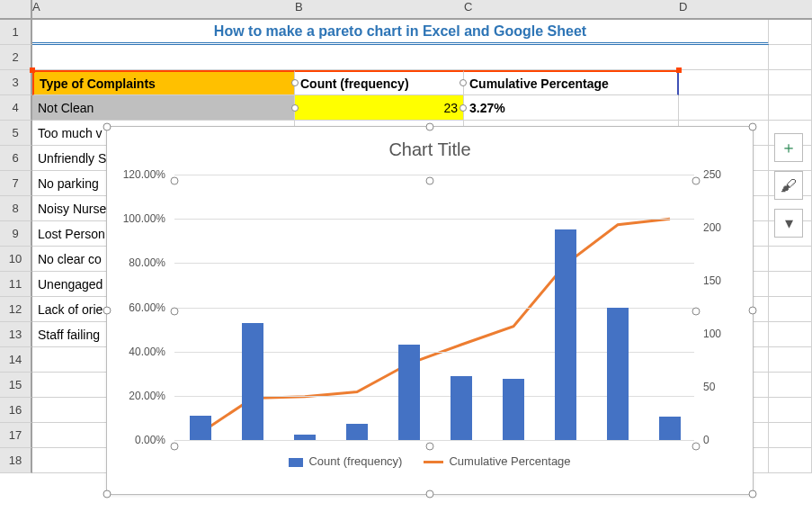 The width and height of the screenshot is (812, 521). Describe the element at coordinates (789, 148) in the screenshot. I see `plus-icon: ＋` at that location.